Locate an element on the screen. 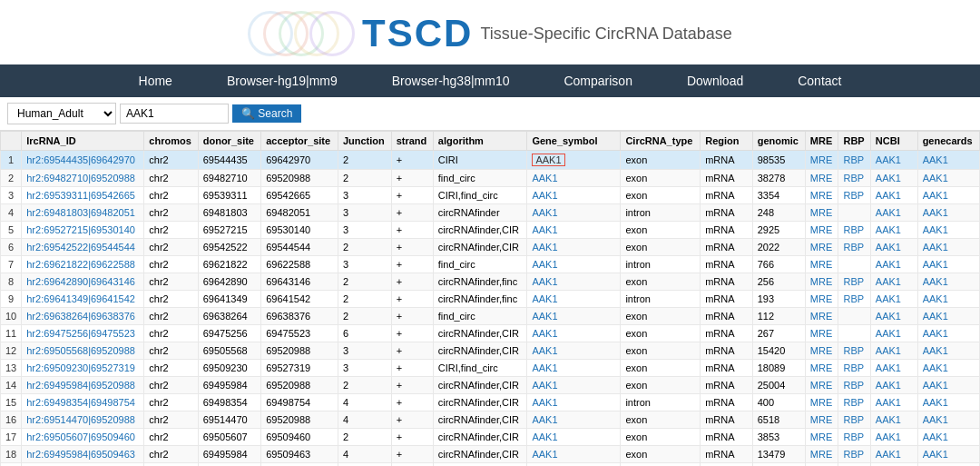  row-ncbi: AAK1,R is located at coordinates (894, 465).